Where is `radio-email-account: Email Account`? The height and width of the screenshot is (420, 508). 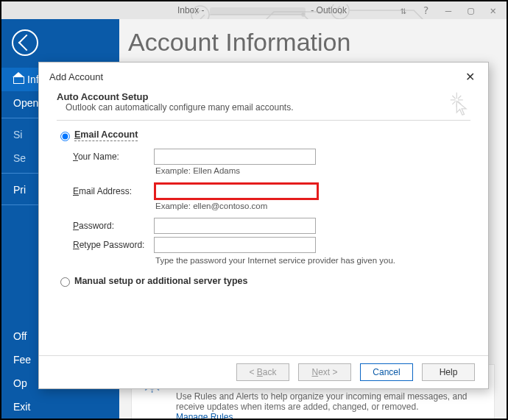
radio-email-account: Email Account is located at coordinates (264, 135).